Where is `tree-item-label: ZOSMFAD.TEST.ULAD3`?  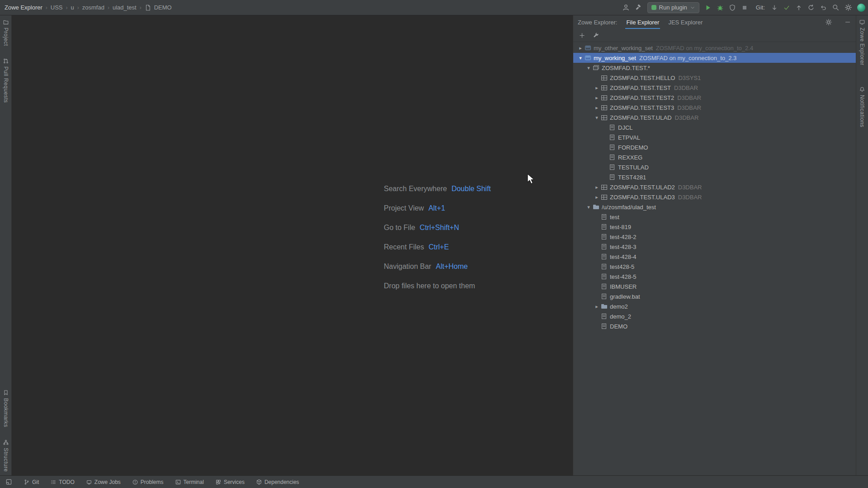 tree-item-label: ZOSMFAD.TEST.ULAD3 is located at coordinates (642, 197).